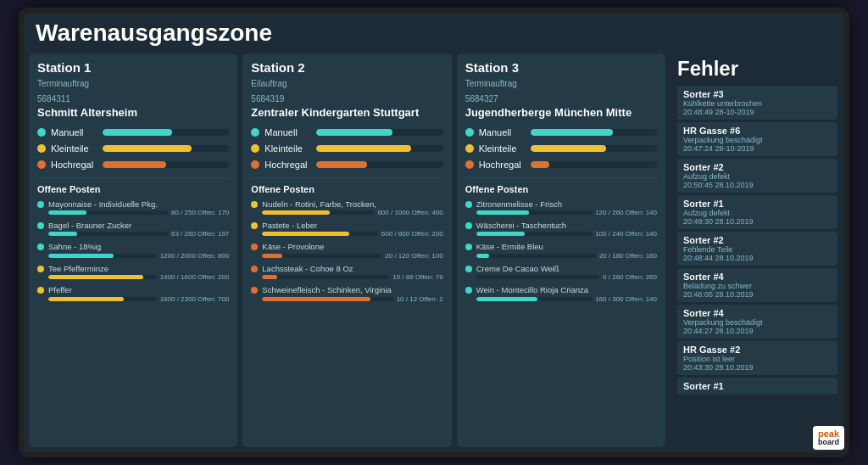  I want to click on posten-item-3: Lachssteak - Cohoe 8 Oz 10 / 86 Offen: 7…, so click(347, 272).